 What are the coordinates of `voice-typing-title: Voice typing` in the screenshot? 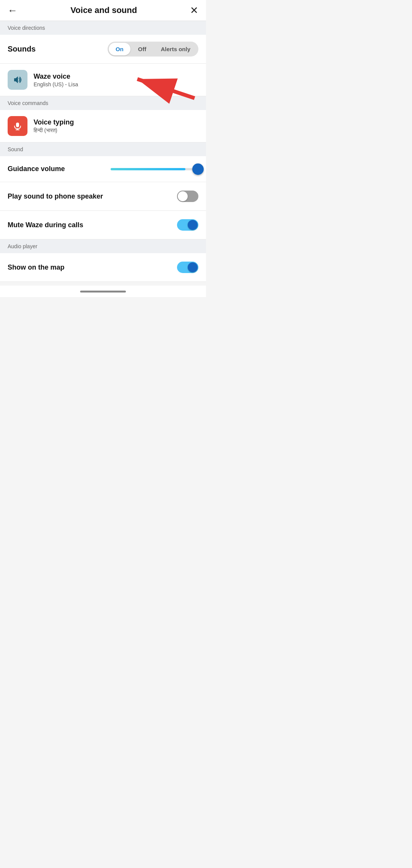 It's located at (54, 122).